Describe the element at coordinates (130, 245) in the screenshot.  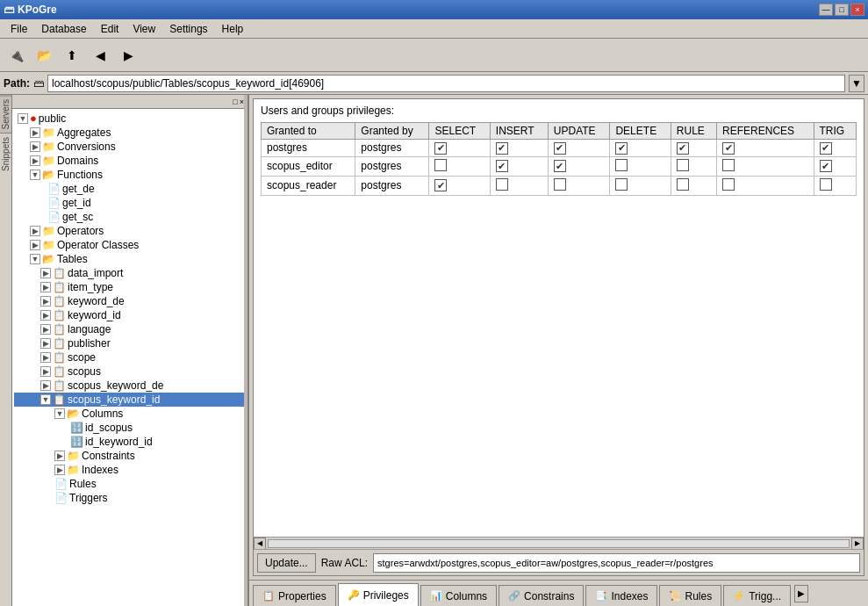
I see `tree-item-operator-classes: ▶ 📁 Operator Classes` at that location.